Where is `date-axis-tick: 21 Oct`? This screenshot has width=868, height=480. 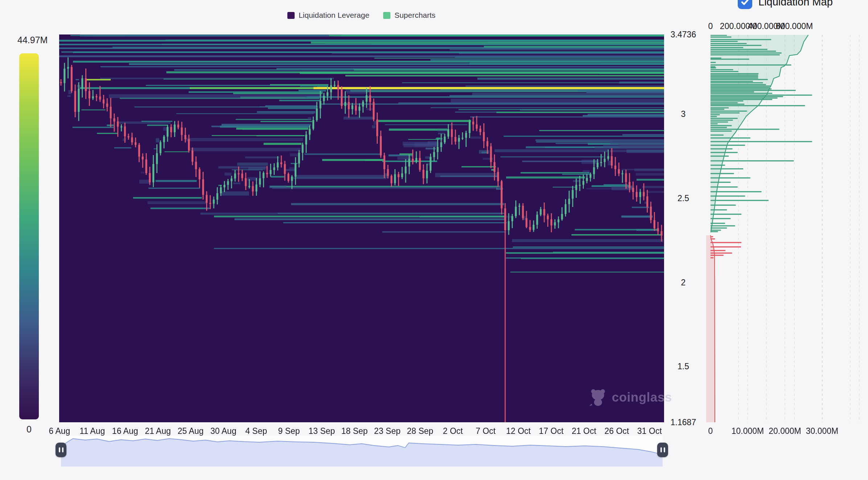 date-axis-tick: 21 Oct is located at coordinates (584, 431).